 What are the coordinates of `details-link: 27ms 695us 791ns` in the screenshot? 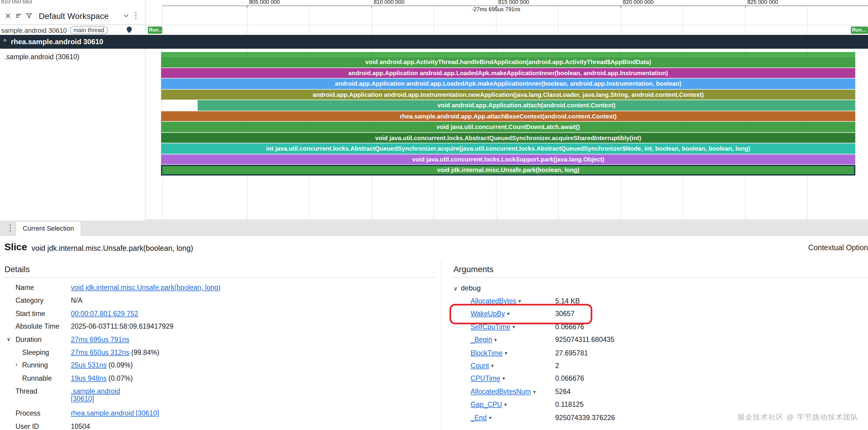 It's located at (100, 339).